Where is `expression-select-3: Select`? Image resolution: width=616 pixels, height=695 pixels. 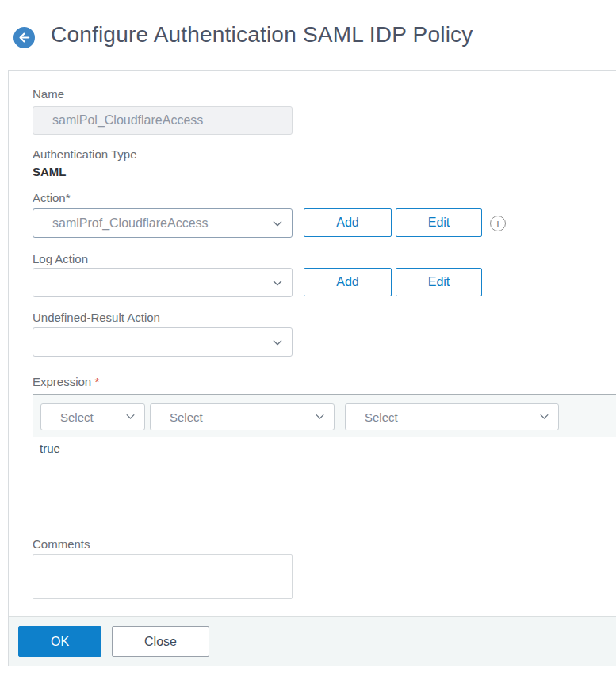
expression-select-3: Select is located at coordinates (452, 417).